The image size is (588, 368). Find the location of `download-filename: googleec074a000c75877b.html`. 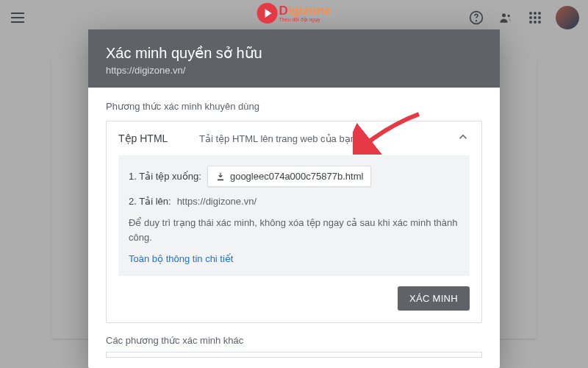

download-filename: googleec074a000c75877b.html is located at coordinates (297, 177).